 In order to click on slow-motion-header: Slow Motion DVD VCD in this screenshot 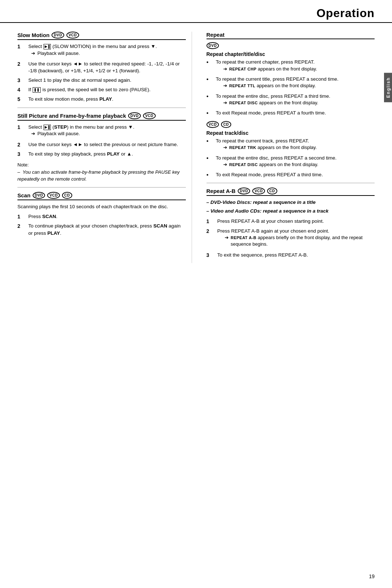, I will do `click(102, 36)`.